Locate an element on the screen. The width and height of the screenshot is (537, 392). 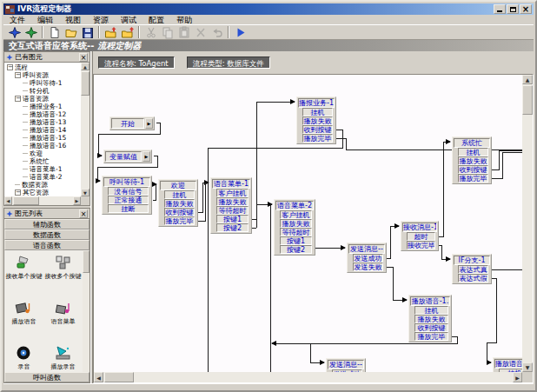
tree-item-播放语音-13: 播放语音-13 is located at coordinates (43, 122).